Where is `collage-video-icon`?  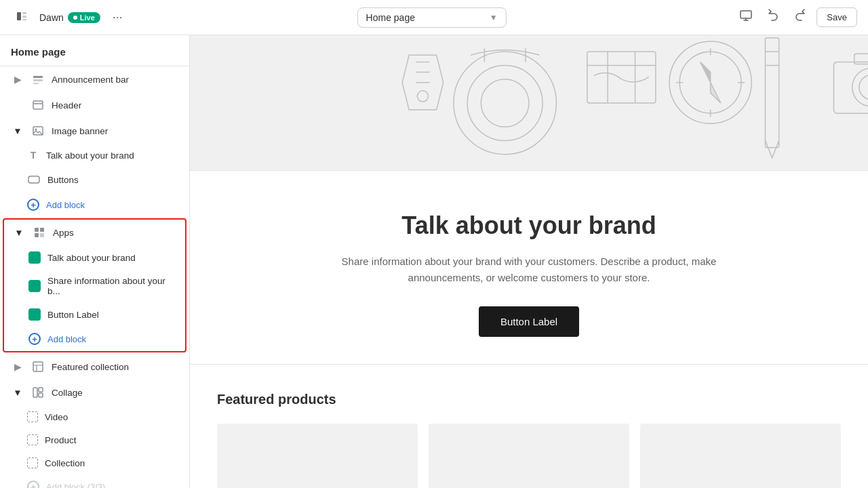 collage-video-icon is located at coordinates (33, 417).